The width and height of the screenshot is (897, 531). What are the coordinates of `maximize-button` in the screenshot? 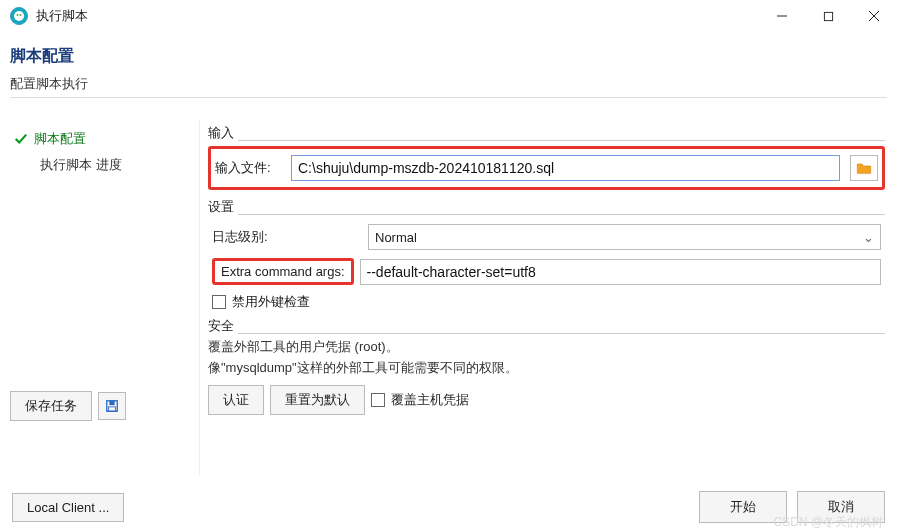 It's located at (828, 16).